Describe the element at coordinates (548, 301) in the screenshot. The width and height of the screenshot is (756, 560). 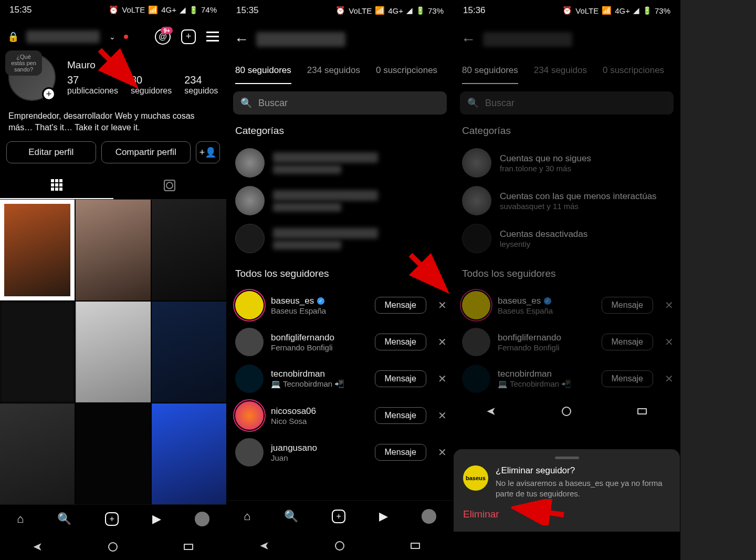
I see `verified-icon: ✓` at that location.